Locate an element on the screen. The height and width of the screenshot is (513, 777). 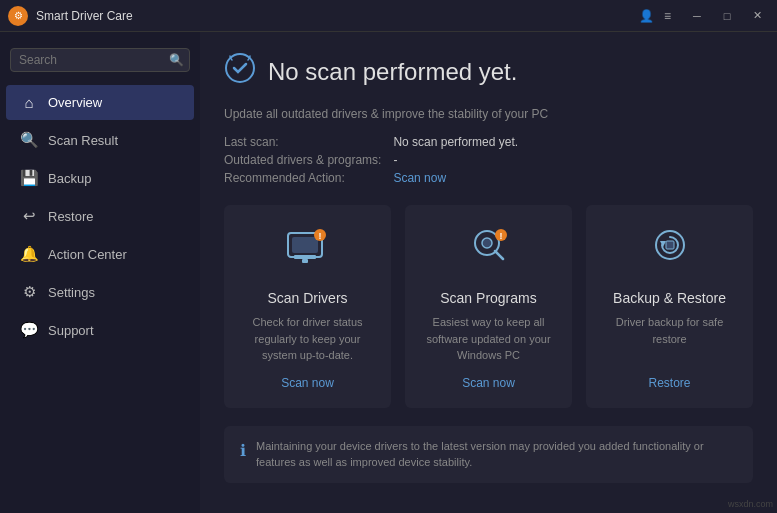
titlebar-left: ⚙ Smart Driver Care is located at coordinates (70, 16).